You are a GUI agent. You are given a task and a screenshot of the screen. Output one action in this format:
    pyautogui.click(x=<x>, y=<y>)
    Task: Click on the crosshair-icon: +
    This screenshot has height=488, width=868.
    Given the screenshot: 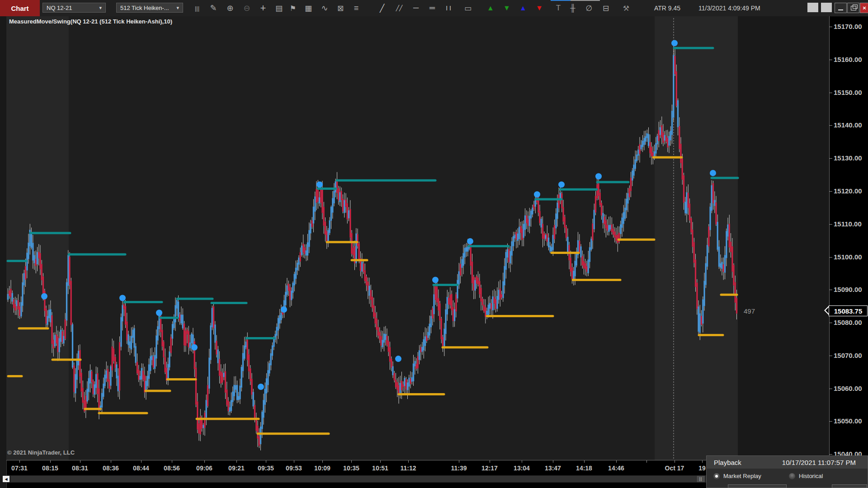 What is the action you would take?
    pyautogui.click(x=263, y=8)
    